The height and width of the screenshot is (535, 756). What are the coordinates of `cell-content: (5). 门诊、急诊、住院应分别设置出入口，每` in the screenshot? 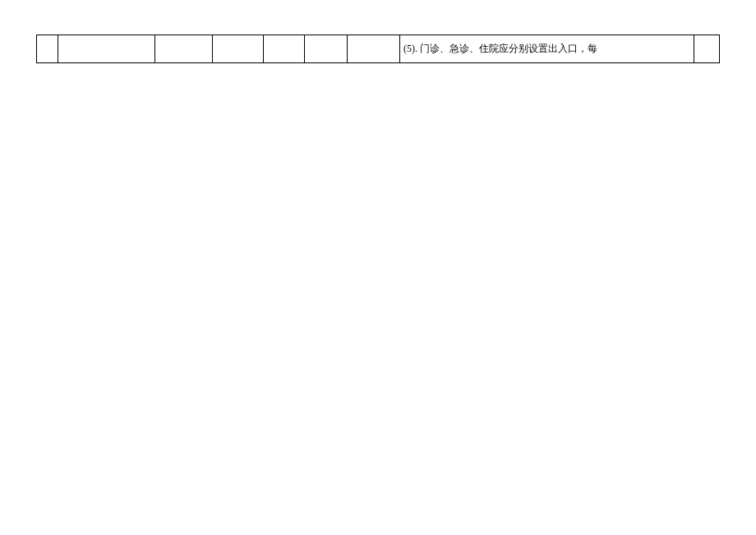 It's located at (547, 49).